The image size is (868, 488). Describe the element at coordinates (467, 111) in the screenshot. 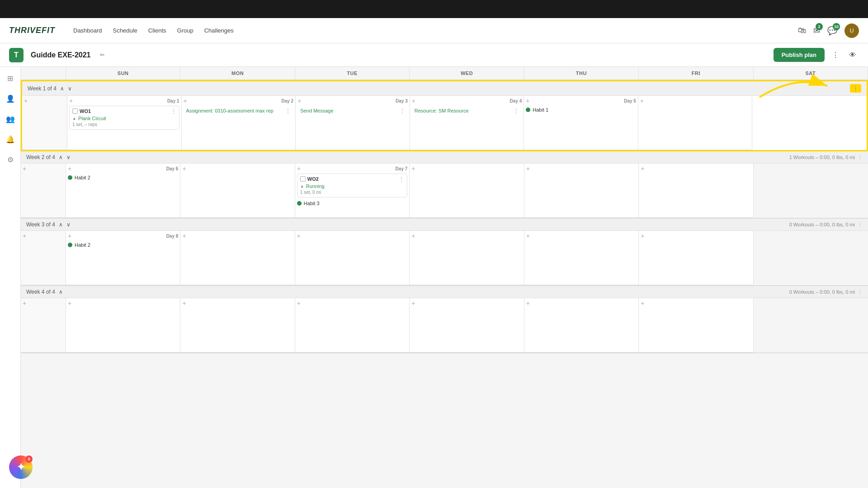

I see `week-1-resource-card: Resource: SM Resource ⋮` at that location.